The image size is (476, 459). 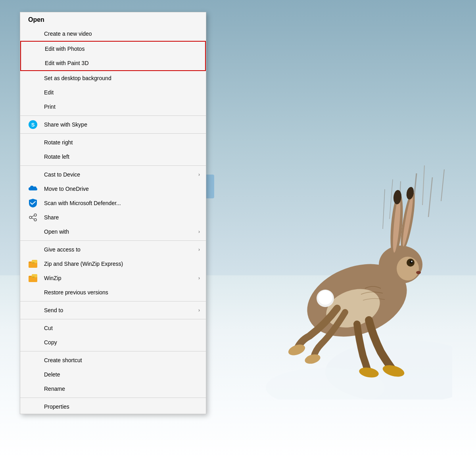 What do you see at coordinates (113, 63) in the screenshot?
I see `menu-item-edit-with-paint-3d: Edit with Paint 3D` at bounding box center [113, 63].